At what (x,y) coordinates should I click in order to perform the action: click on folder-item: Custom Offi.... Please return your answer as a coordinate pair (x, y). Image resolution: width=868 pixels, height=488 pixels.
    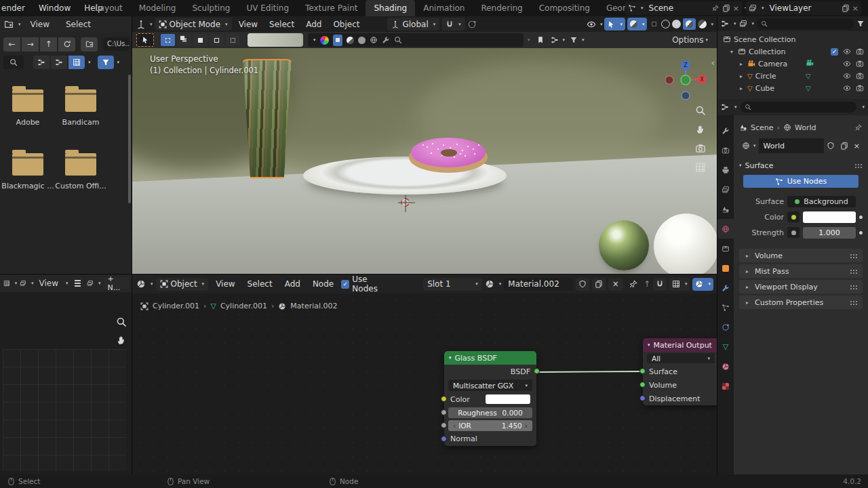
    Looking at the image, I should click on (81, 172).